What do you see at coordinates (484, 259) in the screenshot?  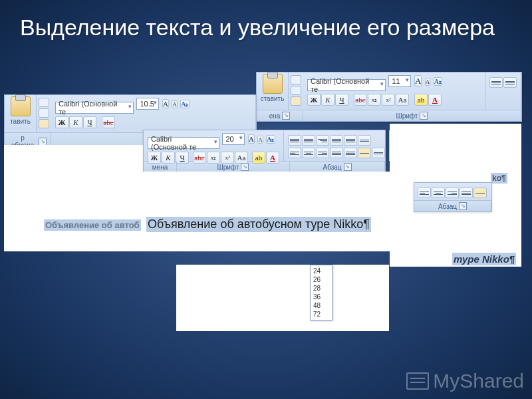 I see `selected-text-frag-bottom: туре Nikko¶` at bounding box center [484, 259].